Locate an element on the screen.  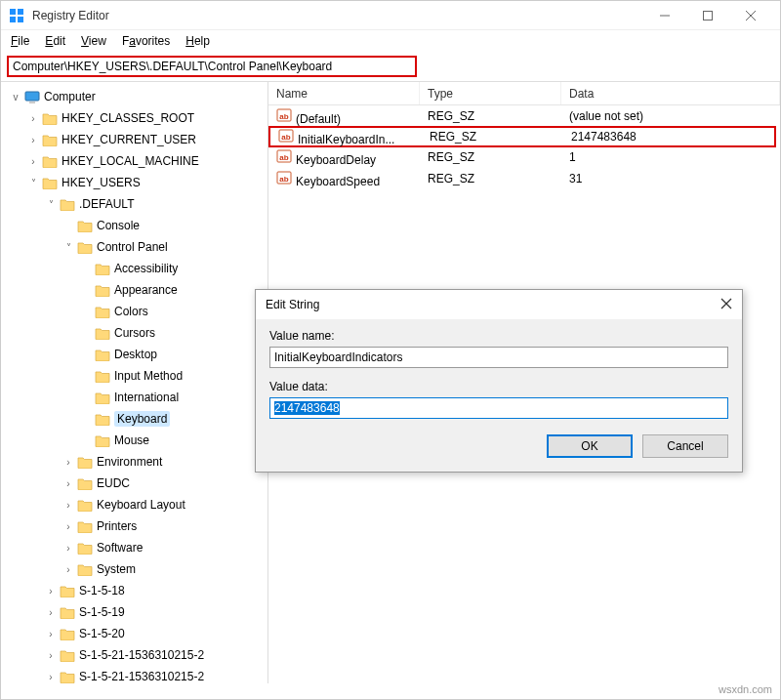
tree-item: ›EUDC is located at coordinates (139, 483).